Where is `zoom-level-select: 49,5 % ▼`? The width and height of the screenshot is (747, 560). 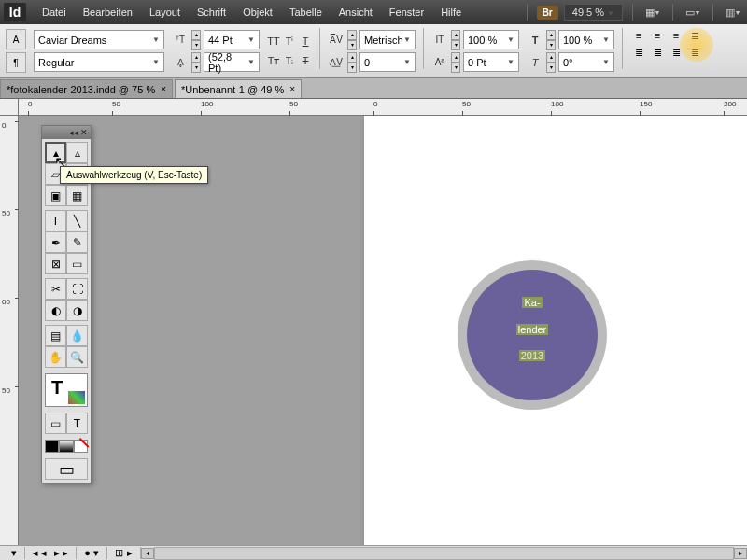 zoom-level-select: 49,5 % ▼ is located at coordinates (594, 12).